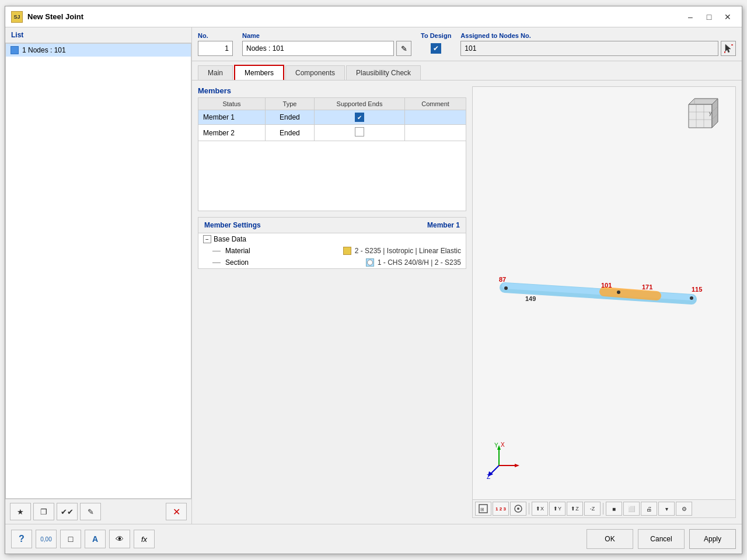 The image size is (747, 560). Describe the element at coordinates (383, 72) in the screenshot. I see `tab-plausibility: Plausibility Check` at that location.